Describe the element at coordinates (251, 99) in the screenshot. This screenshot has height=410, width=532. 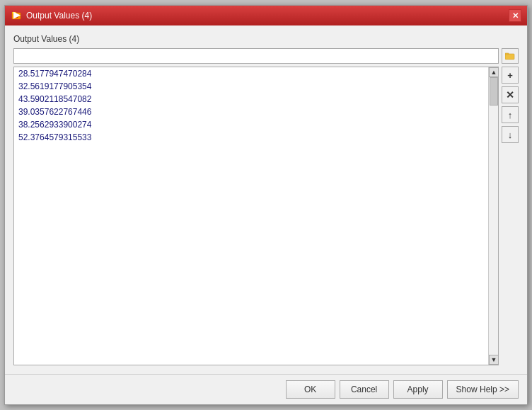
I see `list-item: 43.5902118547082` at that location.